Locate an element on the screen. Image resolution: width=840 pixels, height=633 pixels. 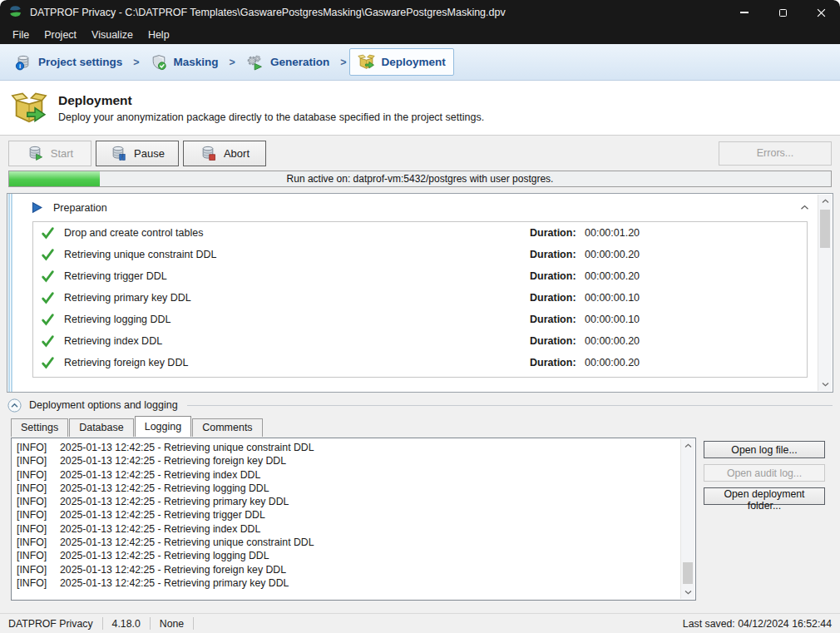
task-duration-value: 00:00:00.20 is located at coordinates (612, 255).